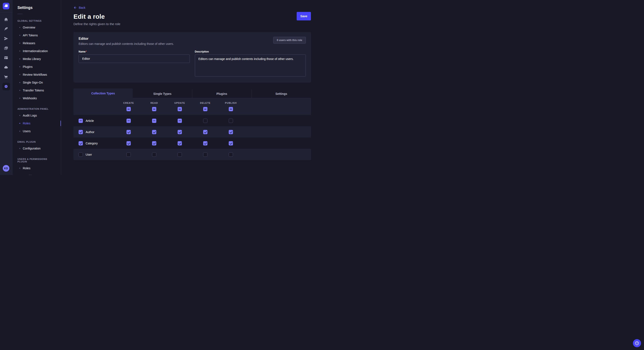  Describe the element at coordinates (94, 132) in the screenshot. I see `perm-row-header-author: Author` at that location.